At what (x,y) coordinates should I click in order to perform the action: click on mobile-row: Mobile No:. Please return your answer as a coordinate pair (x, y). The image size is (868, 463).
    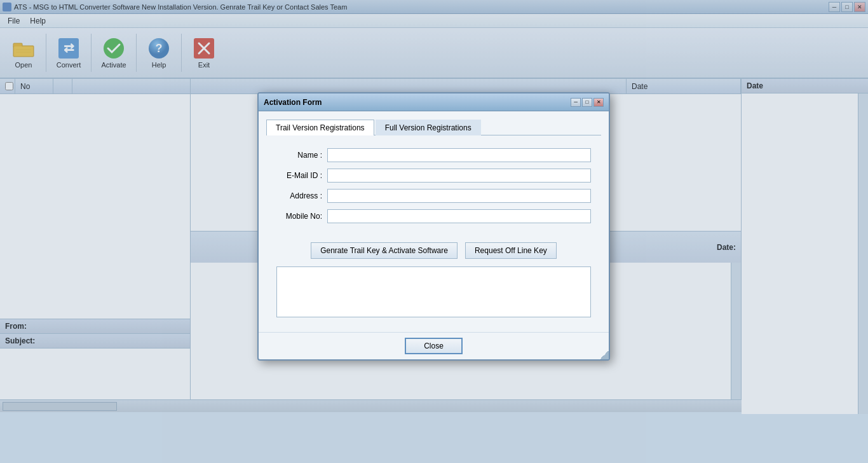
    Looking at the image, I should click on (433, 216).